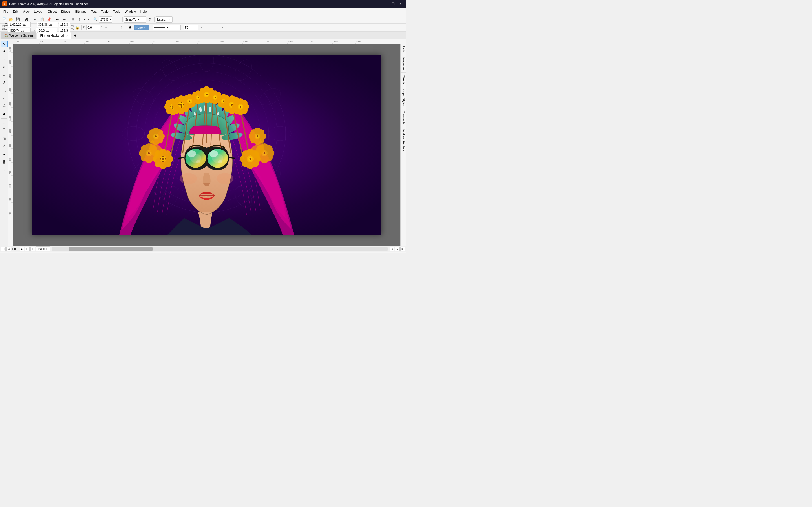 This screenshot has height=507, width=812. I want to click on menu-window: Window, so click(131, 11).